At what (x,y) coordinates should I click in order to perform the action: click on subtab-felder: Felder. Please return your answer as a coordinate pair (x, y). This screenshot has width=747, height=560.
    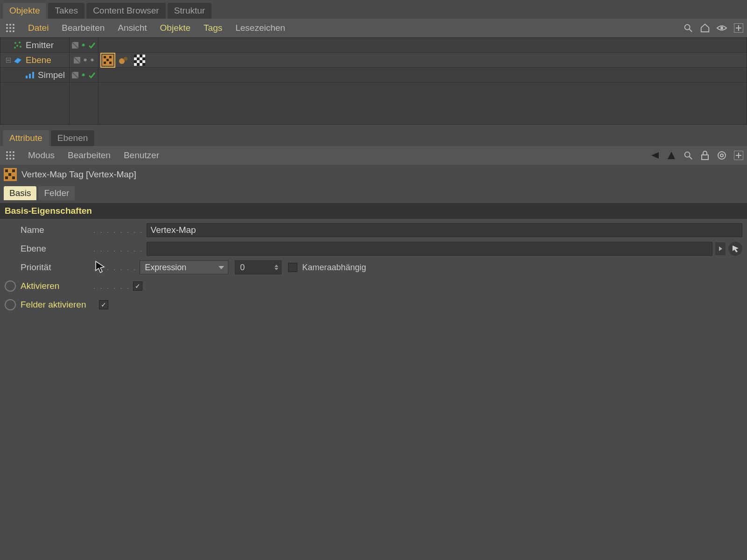
    Looking at the image, I should click on (56, 193).